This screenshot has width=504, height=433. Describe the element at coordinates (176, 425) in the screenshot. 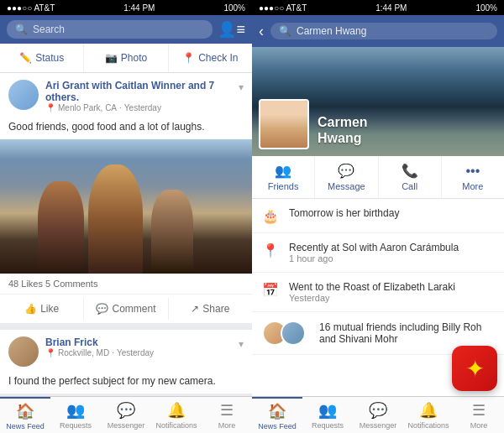

I see `tab-notifications-label: Notifications` at that location.